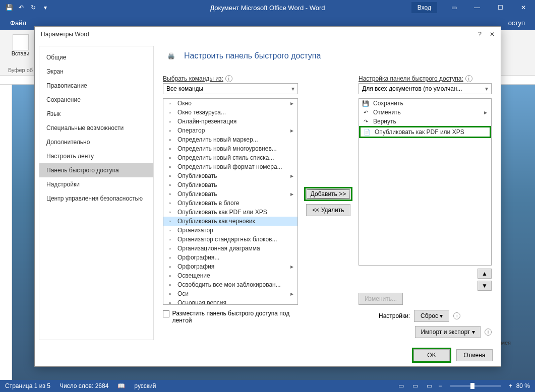  I want to click on status-language: русский, so click(145, 386).